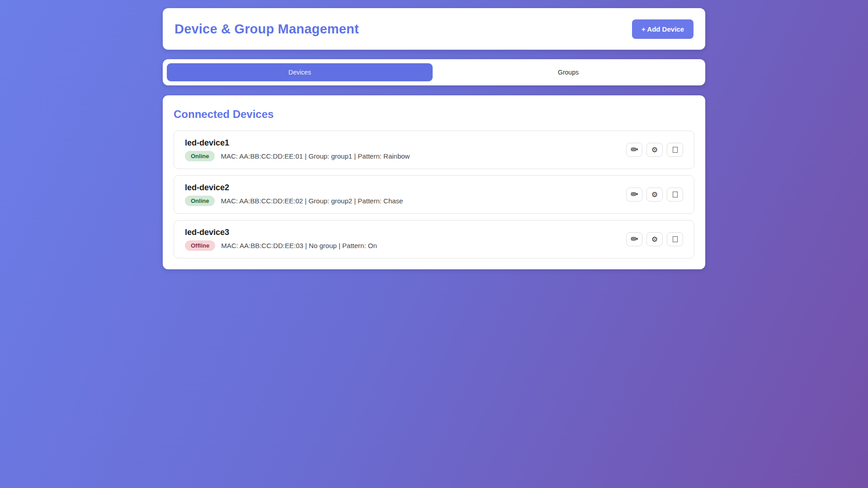  I want to click on section-heading: Connected Devices, so click(434, 114).